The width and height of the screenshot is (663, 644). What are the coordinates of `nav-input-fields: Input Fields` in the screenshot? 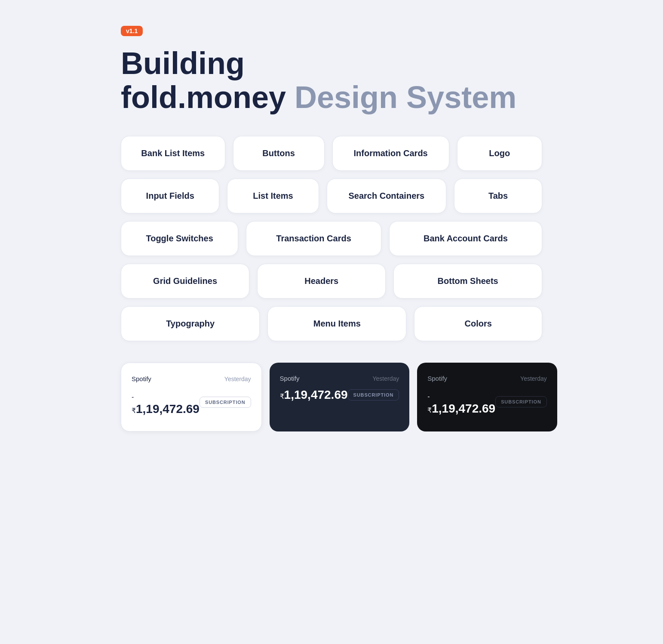 It's located at (170, 196).